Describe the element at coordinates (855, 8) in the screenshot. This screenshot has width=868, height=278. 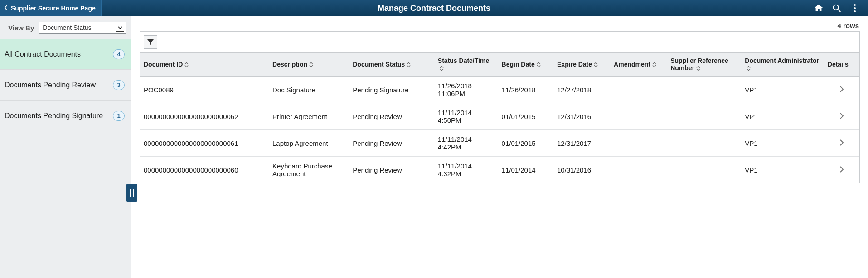
I see `overflow-menu-icon` at that location.